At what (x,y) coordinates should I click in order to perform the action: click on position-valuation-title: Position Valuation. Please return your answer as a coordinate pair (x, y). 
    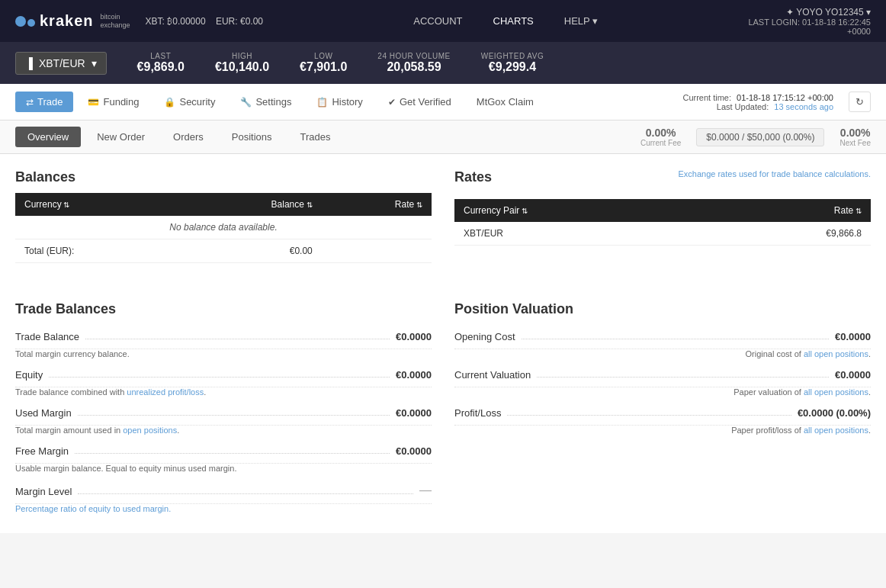
    Looking at the image, I should click on (663, 310).